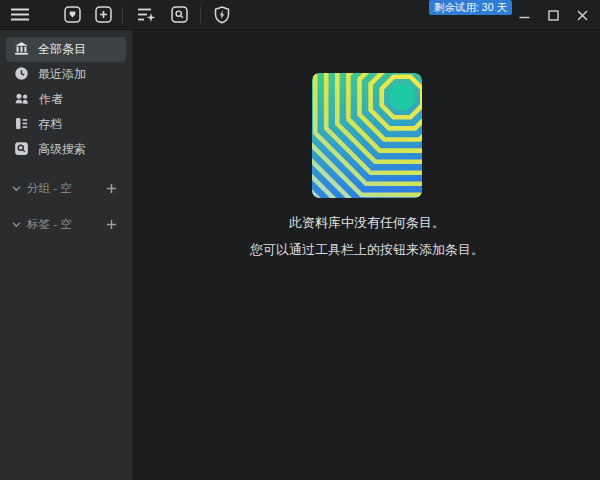 The image size is (600, 480). Describe the element at coordinates (554, 15) in the screenshot. I see `maximize-icon` at that location.